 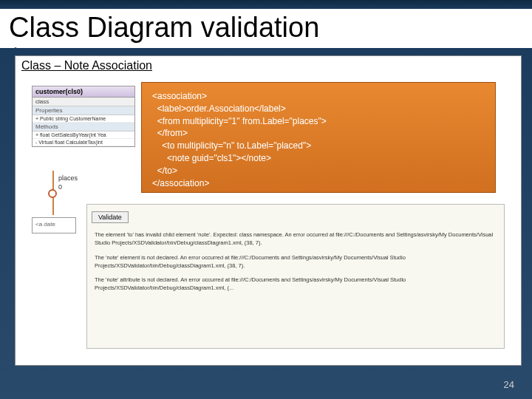 I want to click on error-line: The 'note' attribute is not declared. An…, so click(x=296, y=284).